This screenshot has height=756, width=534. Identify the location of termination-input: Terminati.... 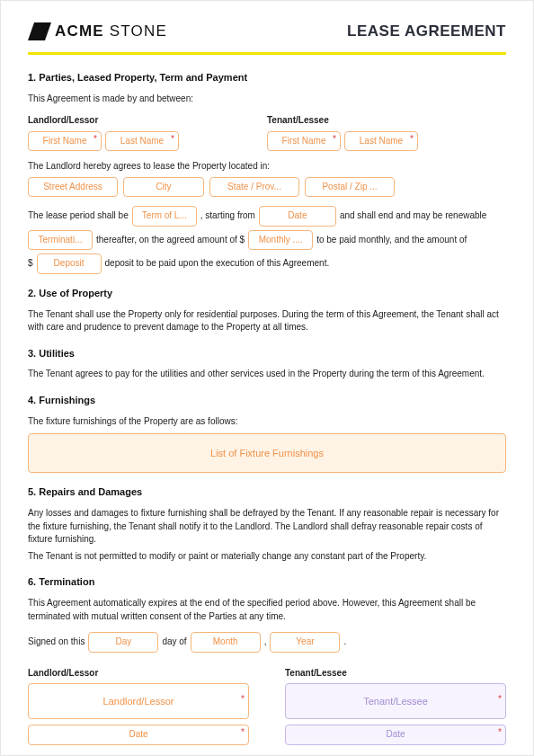
(60, 241).